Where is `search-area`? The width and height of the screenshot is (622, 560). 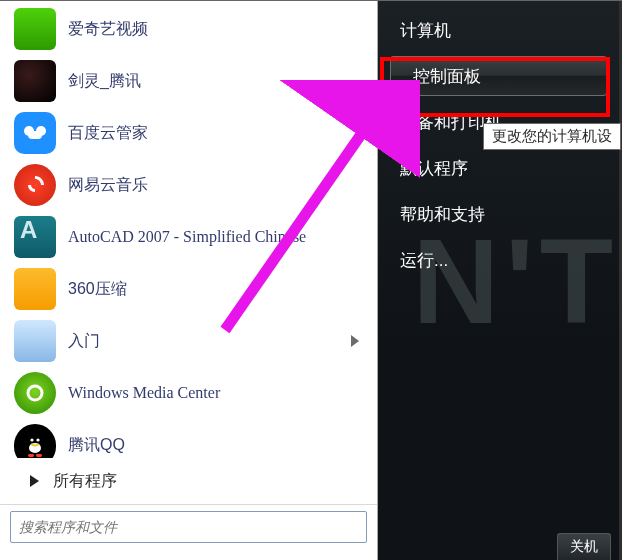 search-area is located at coordinates (188, 532).